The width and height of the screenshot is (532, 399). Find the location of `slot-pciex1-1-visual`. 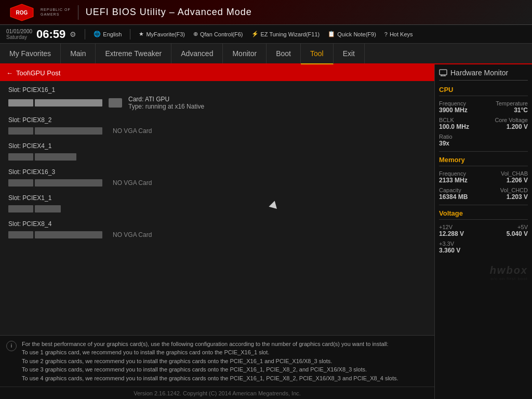

slot-pciex1-1-visual is located at coordinates (217, 209).